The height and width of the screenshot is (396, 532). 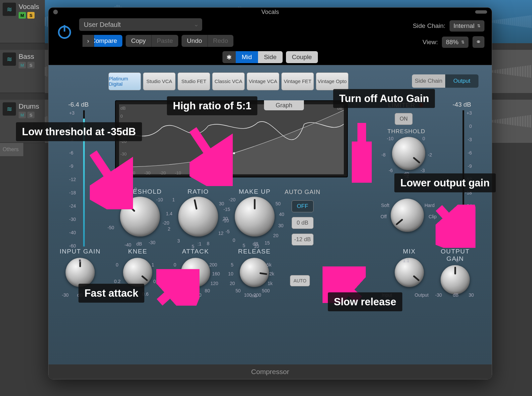 I want to click on model-vintage-fet: Vintage FET, so click(x=298, y=81).